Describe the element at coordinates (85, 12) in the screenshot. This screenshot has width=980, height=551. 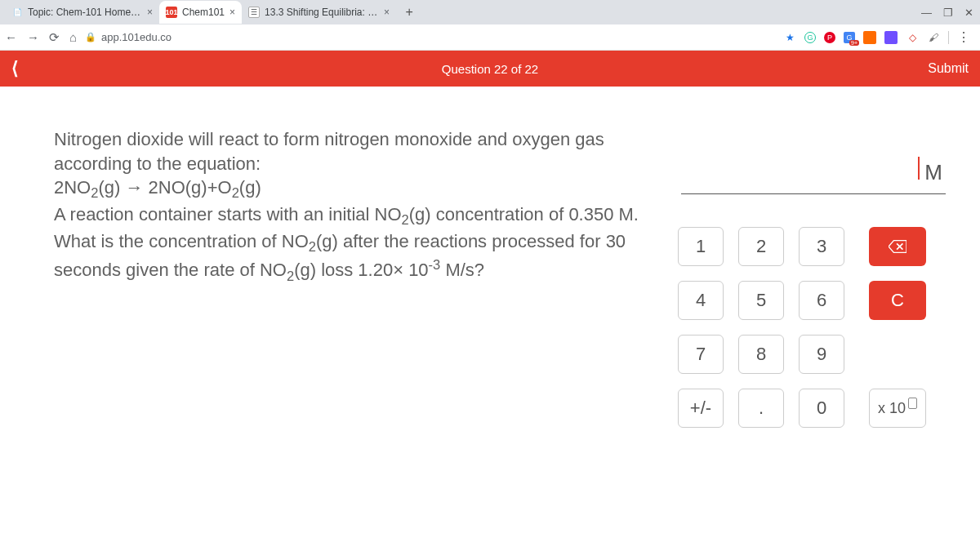
I see `tab-title: Topic: Chem-101 Homework Qu` at that location.